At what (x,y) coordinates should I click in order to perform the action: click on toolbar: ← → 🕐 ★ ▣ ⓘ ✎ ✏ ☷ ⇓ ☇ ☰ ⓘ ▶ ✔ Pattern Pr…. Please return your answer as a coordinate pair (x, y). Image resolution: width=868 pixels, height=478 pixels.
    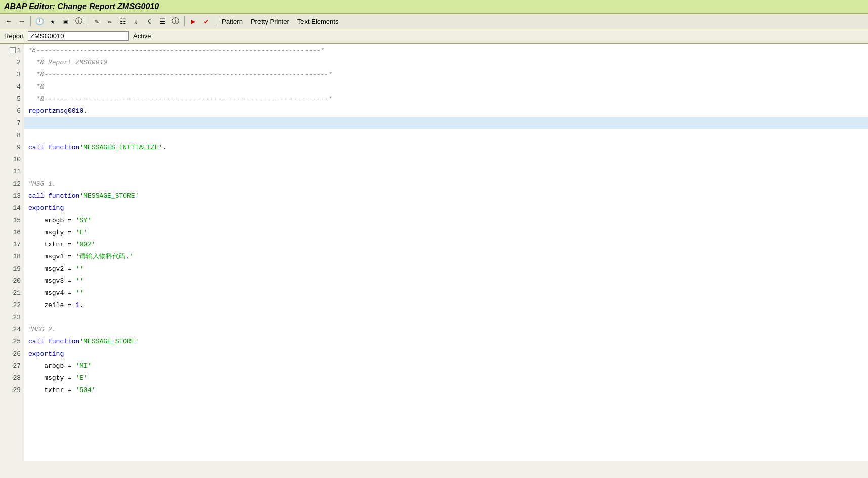
    Looking at the image, I should click on (434, 21).